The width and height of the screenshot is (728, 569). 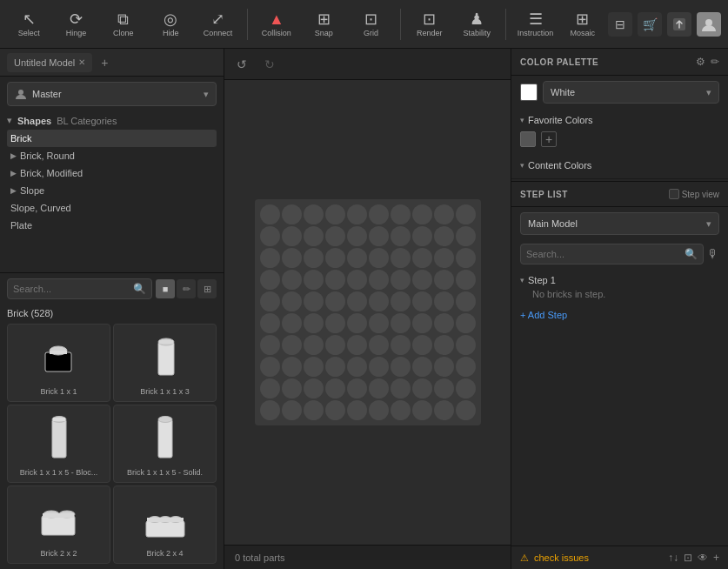 I want to click on color-dropdown: White ▾, so click(x=631, y=92).